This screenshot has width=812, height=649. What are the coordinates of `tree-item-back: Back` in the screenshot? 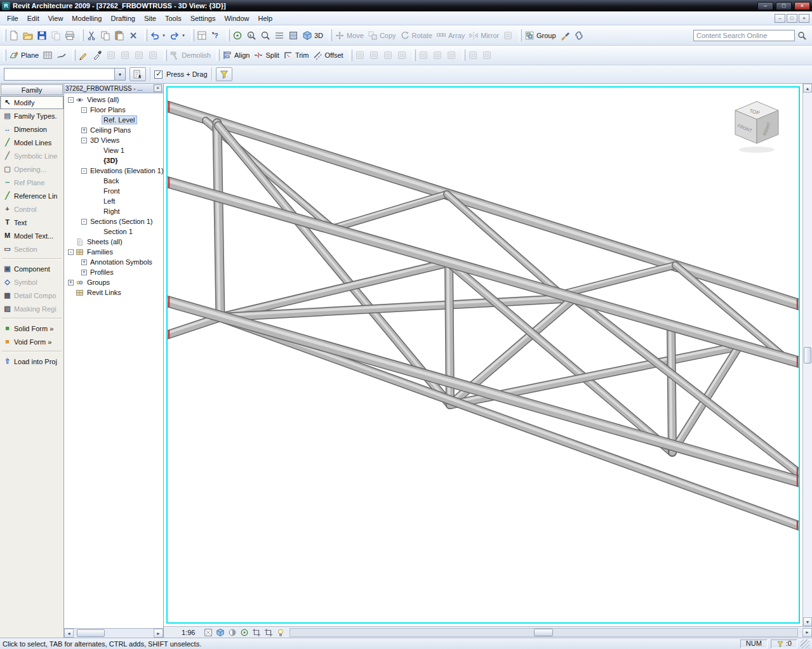 It's located at (114, 181).